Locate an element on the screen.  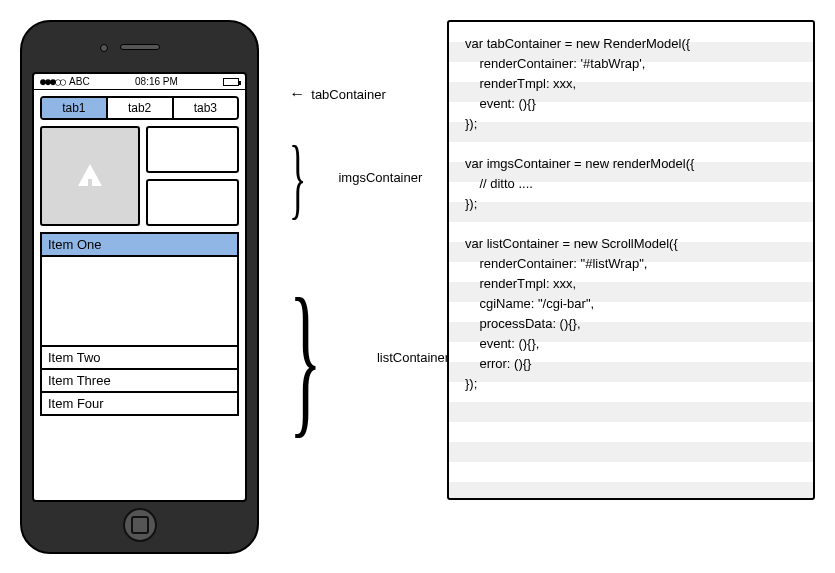
code-line: var imgsContainer = new renderModel({ is located at coordinates (631, 164).